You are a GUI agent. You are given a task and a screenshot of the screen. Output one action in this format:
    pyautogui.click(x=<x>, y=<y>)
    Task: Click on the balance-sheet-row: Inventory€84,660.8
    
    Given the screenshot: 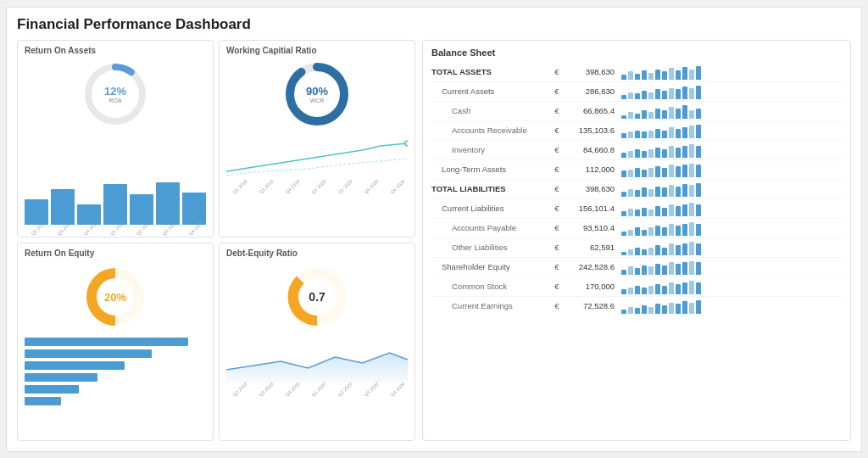 What is the action you would take?
    pyautogui.click(x=637, y=151)
    